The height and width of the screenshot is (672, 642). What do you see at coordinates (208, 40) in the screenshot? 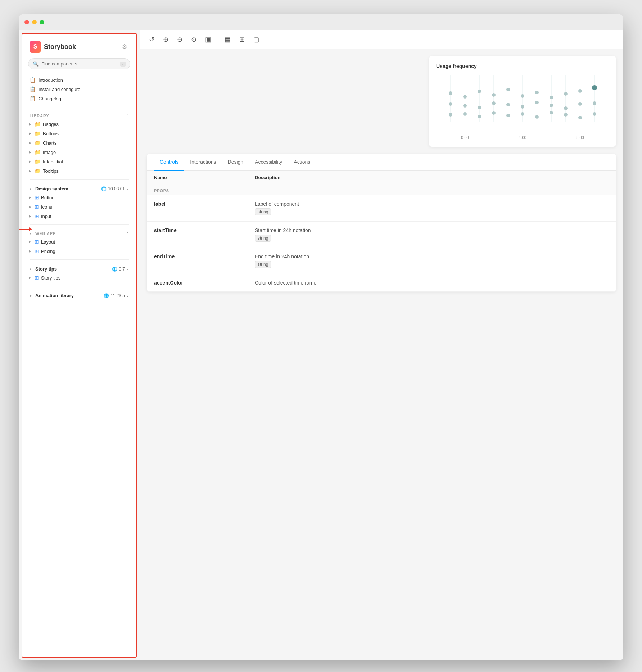
I see `view-mode-button: ▣` at bounding box center [208, 40].